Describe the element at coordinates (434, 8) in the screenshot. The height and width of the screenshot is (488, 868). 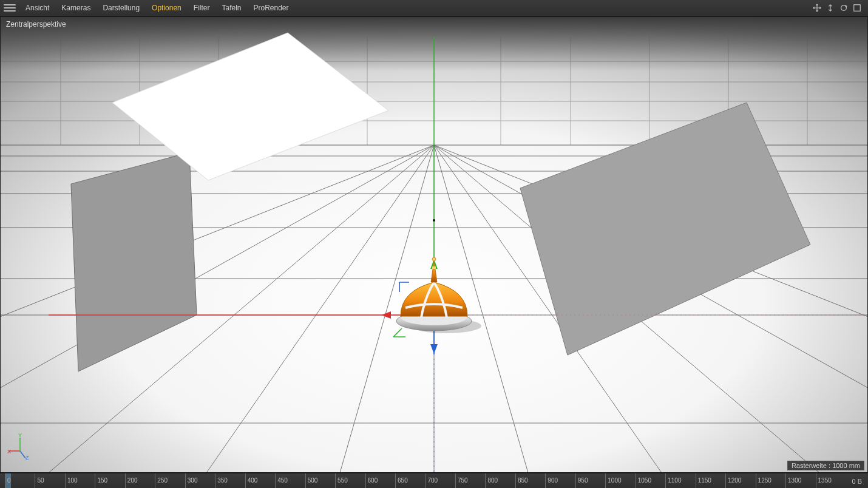
I see `menu-bar: Ansicht Kameras Darstellung Optionen Fil…` at that location.